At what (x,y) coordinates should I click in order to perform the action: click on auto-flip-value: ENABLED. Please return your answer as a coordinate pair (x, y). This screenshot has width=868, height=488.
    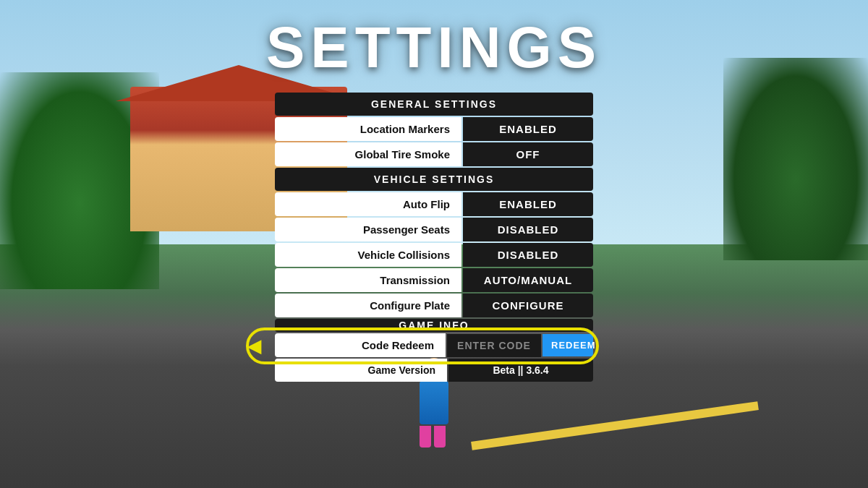
    Looking at the image, I should click on (528, 204).